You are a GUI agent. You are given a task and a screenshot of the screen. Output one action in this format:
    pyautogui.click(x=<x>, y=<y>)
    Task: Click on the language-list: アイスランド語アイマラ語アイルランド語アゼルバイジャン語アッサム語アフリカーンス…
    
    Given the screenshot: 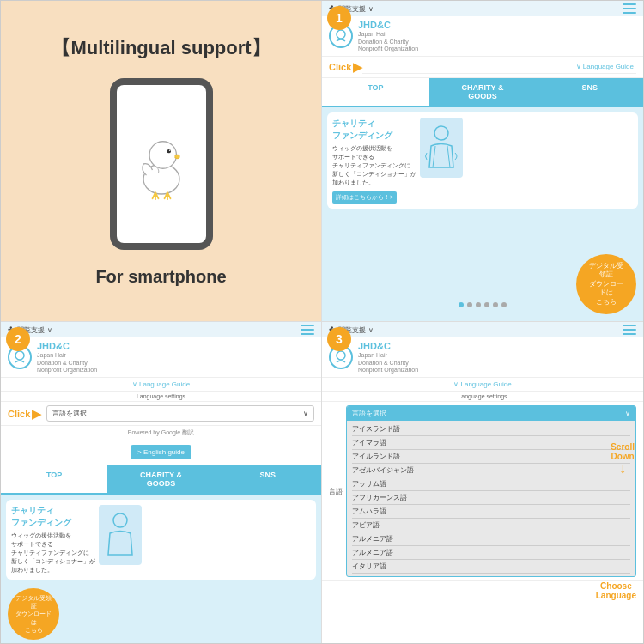 What is the action you would take?
    pyautogui.click(x=491, y=499)
    